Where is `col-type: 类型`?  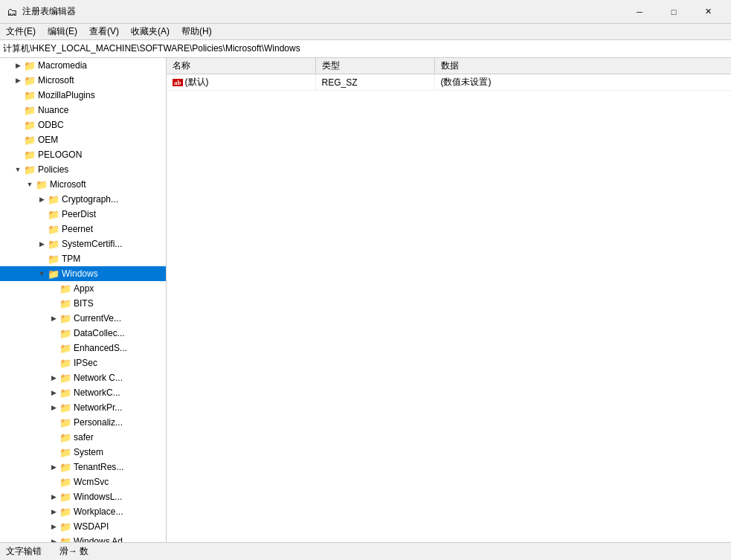 col-type: 类型 is located at coordinates (375, 66).